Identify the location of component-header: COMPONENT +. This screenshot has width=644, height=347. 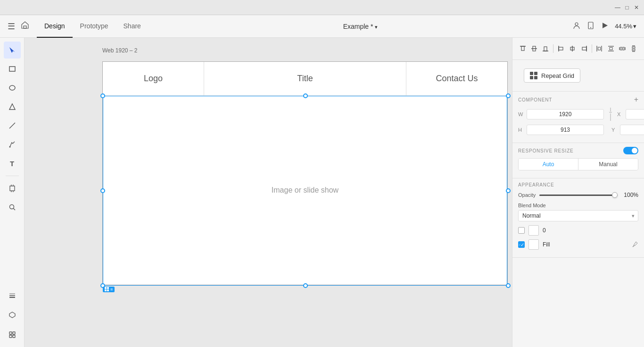
(578, 100).